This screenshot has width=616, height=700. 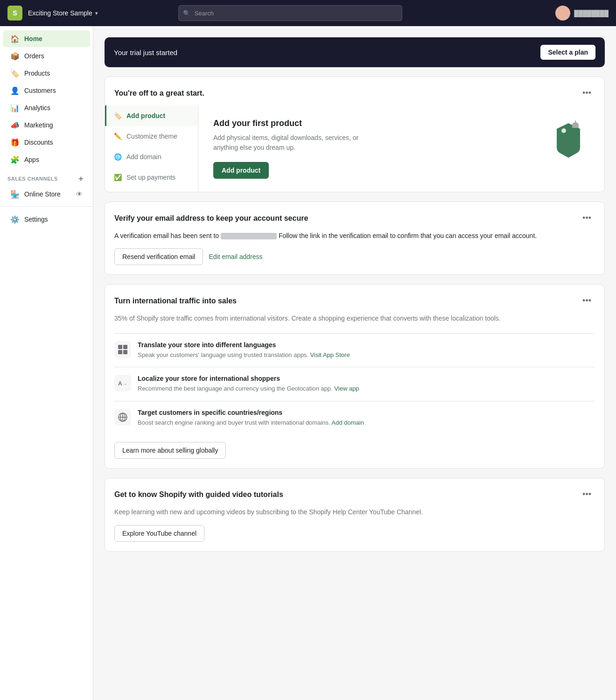 What do you see at coordinates (355, 514) in the screenshot?
I see `youtube-card: Get to know Shopify with guided video tu…` at bounding box center [355, 514].